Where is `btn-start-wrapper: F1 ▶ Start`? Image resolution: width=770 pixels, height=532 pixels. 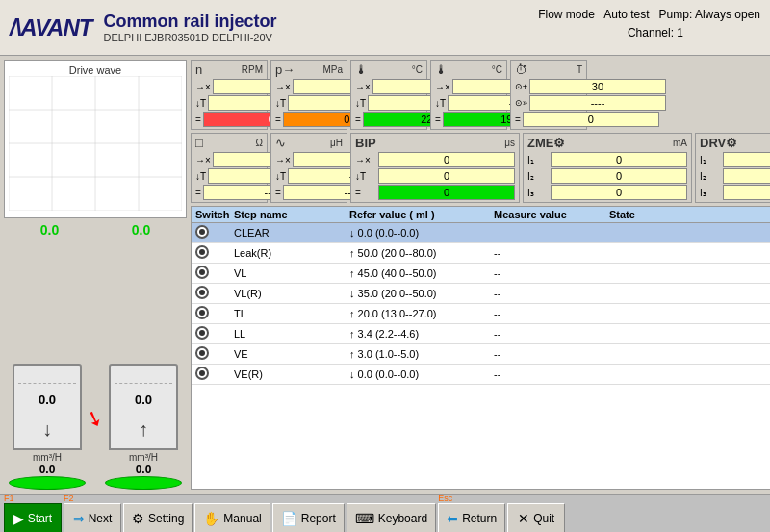
btn-start-wrapper: F1 ▶ Start is located at coordinates (33, 514).